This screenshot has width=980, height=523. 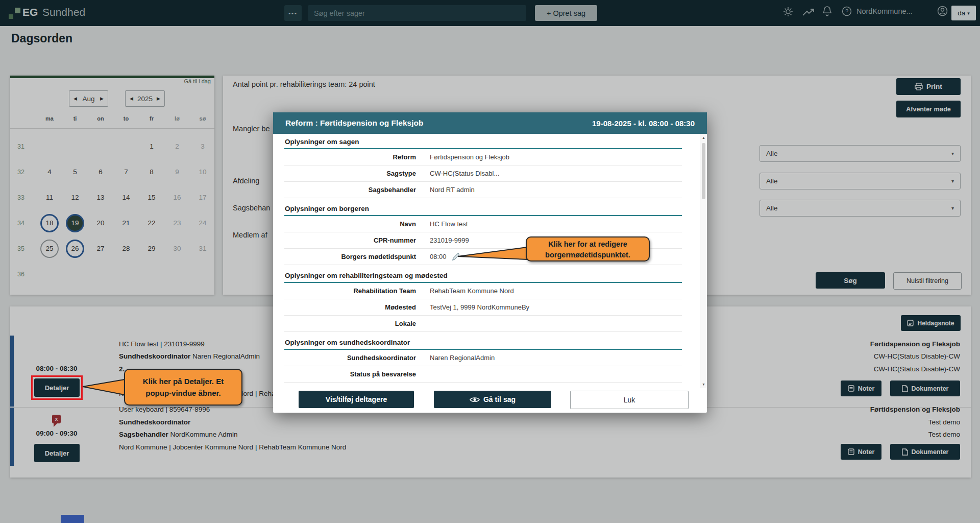 I want to click on edit-time-callout: Klik her for at redigere borgermødetidsp…, so click(x=588, y=249).